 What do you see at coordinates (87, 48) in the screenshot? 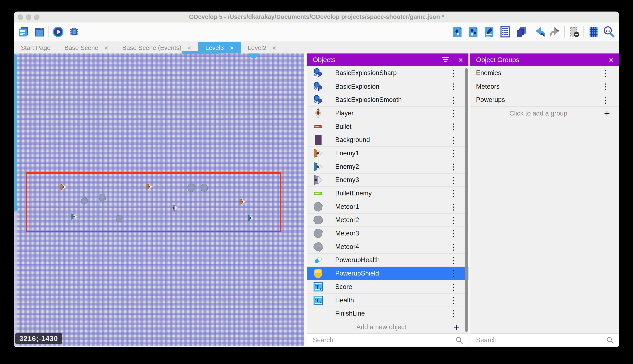
I see `tab-base-scene: Base Scene×` at bounding box center [87, 48].